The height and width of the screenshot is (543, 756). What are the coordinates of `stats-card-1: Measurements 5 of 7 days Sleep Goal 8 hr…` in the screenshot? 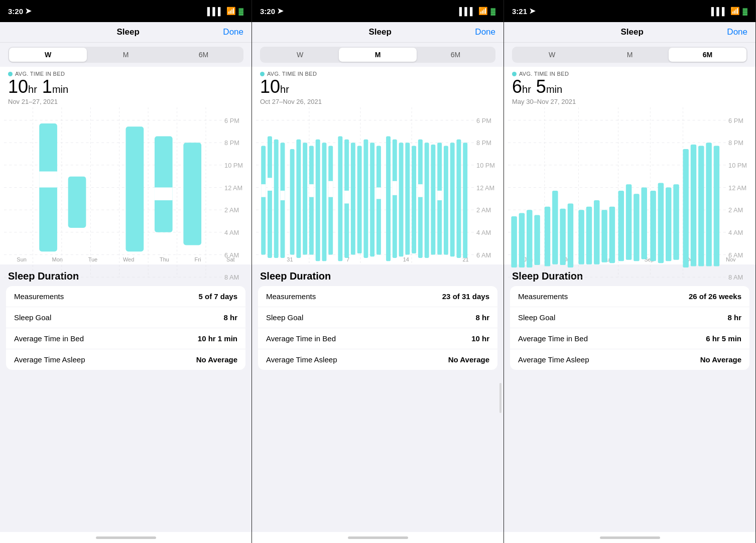 It's located at (125, 328).